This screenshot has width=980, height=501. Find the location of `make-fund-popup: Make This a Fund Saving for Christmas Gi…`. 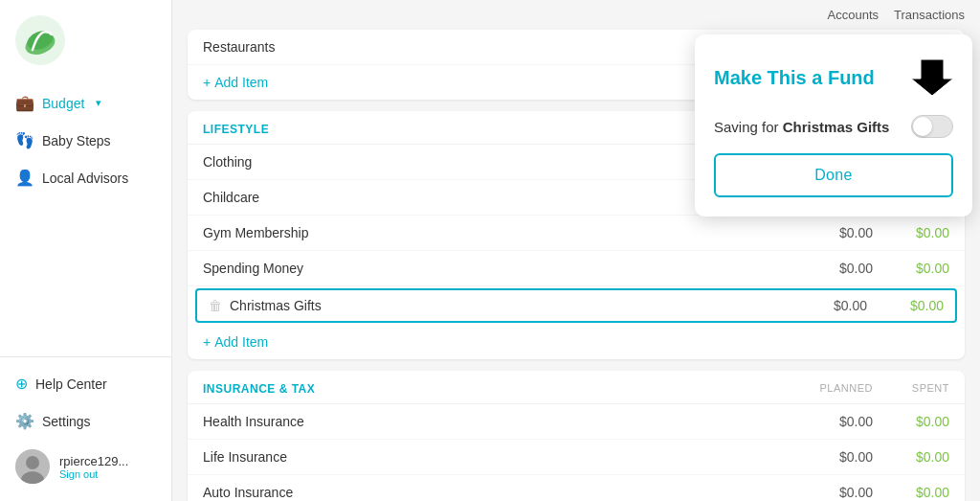

make-fund-popup: Make This a Fund Saving for Christmas Gi… is located at coordinates (834, 125).